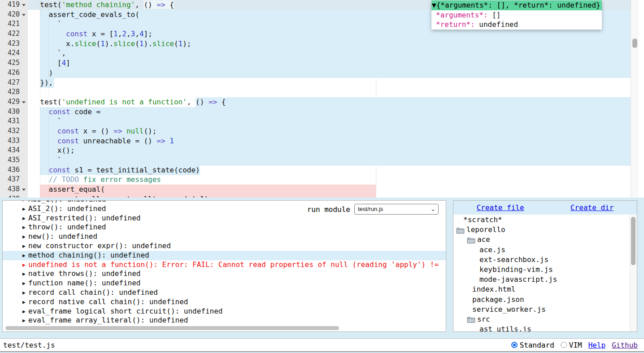 Image resolution: width=644 pixels, height=353 pixels. Describe the element at coordinates (545, 280) in the screenshot. I see `tree-file: mode-javascript.js` at that location.